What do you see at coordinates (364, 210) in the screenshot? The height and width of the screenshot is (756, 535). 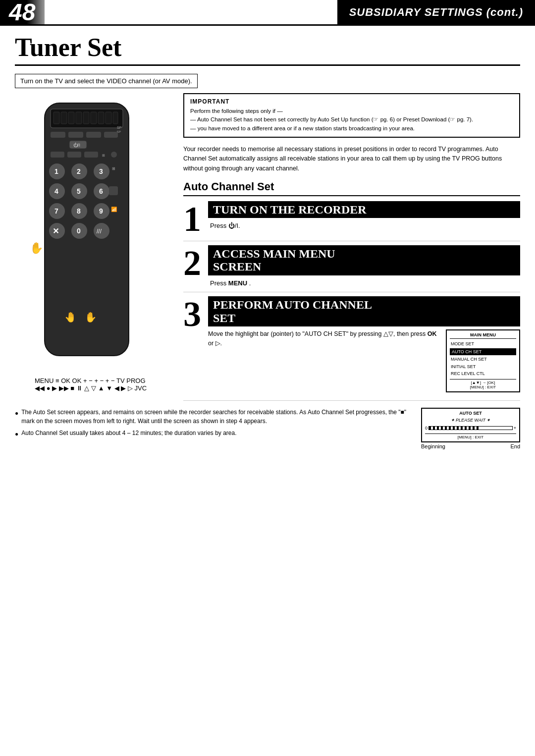 I see `step-1-title-bg: TURN ON THE RECORDER` at bounding box center [364, 210].